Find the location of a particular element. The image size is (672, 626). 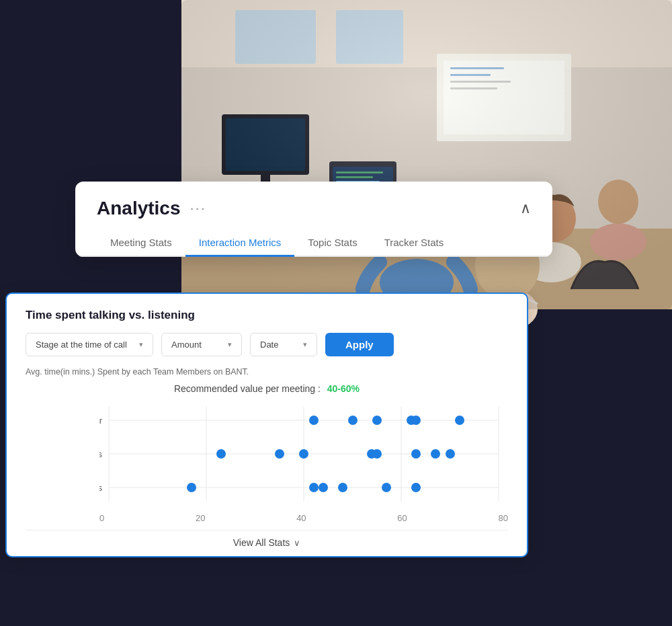

tab-interaction-metrics: Interaction Metrics is located at coordinates (241, 243).